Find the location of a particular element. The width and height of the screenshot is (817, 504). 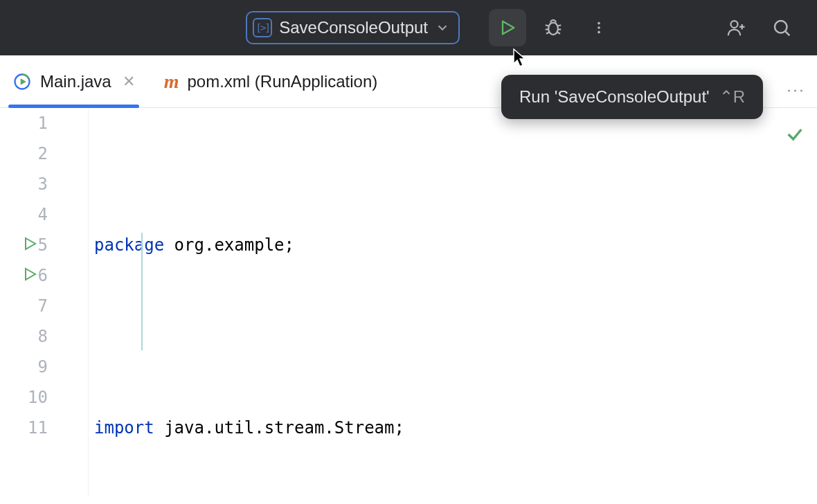

run-config-label: SaveConsoleOutput is located at coordinates (353, 28).